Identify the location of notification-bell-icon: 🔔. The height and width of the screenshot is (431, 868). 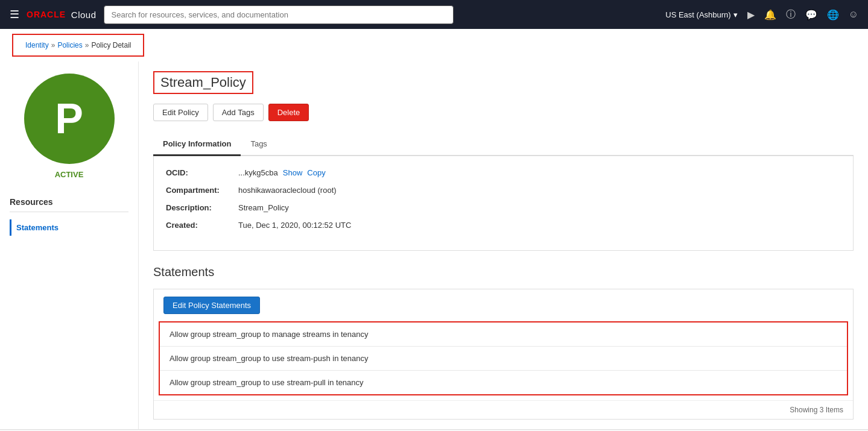
(770, 14).